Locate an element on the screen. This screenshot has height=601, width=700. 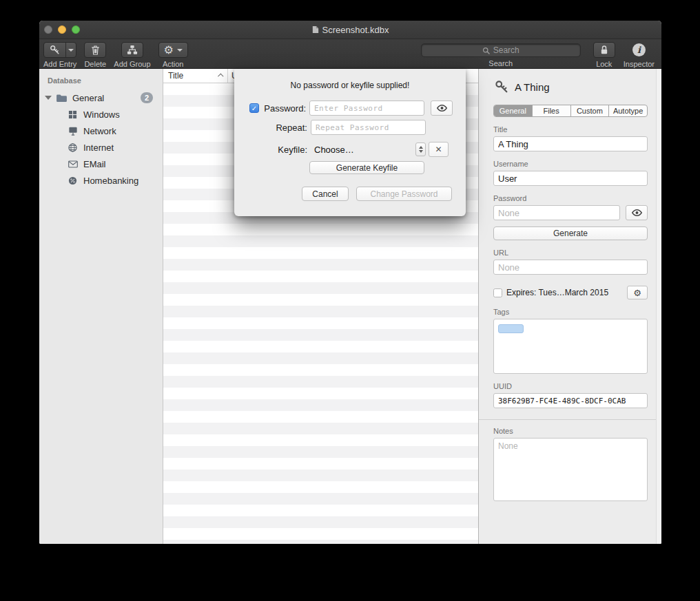
generate-keyfile-button: Generate Keyfile is located at coordinates (367, 168).